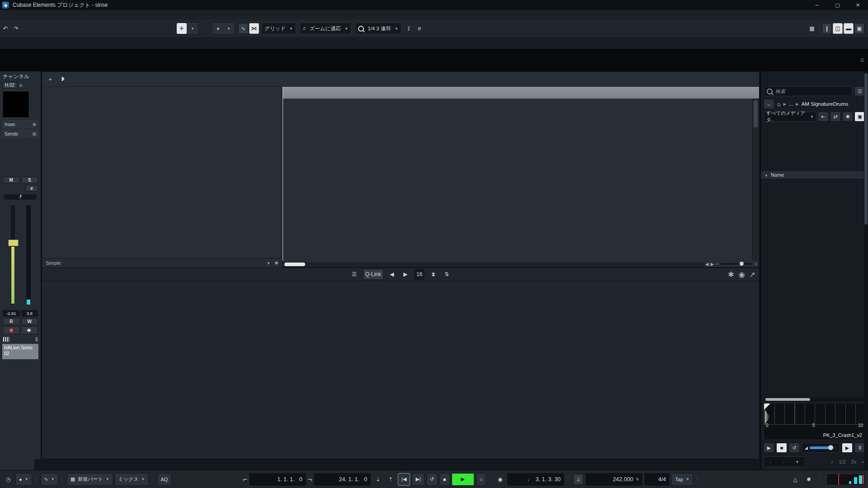 This screenshot has height=488, width=868. I want to click on link-group-value: 16, so click(420, 274).